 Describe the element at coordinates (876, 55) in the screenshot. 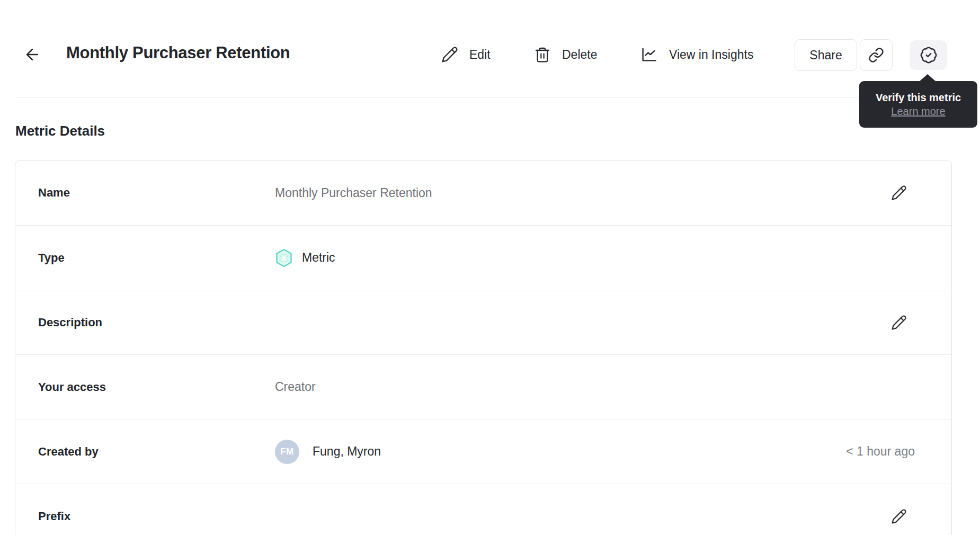

I see `copy-link-button` at that location.